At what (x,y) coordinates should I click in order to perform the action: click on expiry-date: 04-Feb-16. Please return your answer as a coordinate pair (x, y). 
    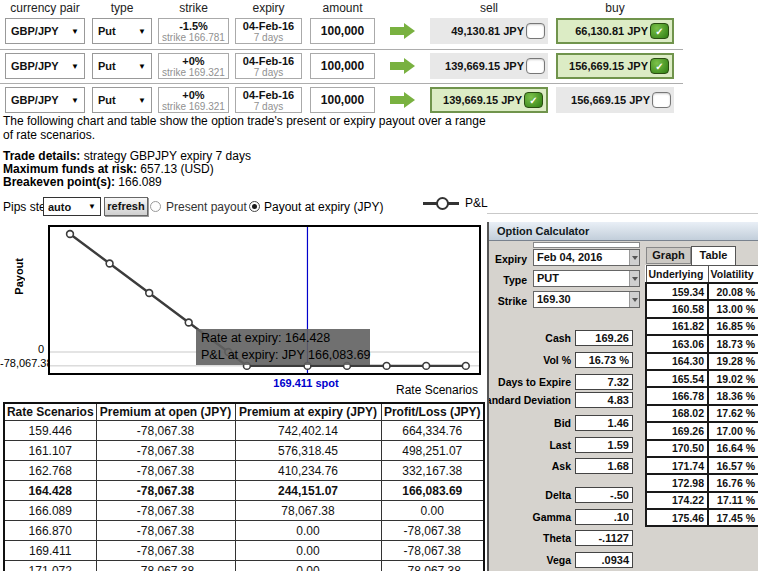
    Looking at the image, I should click on (268, 95).